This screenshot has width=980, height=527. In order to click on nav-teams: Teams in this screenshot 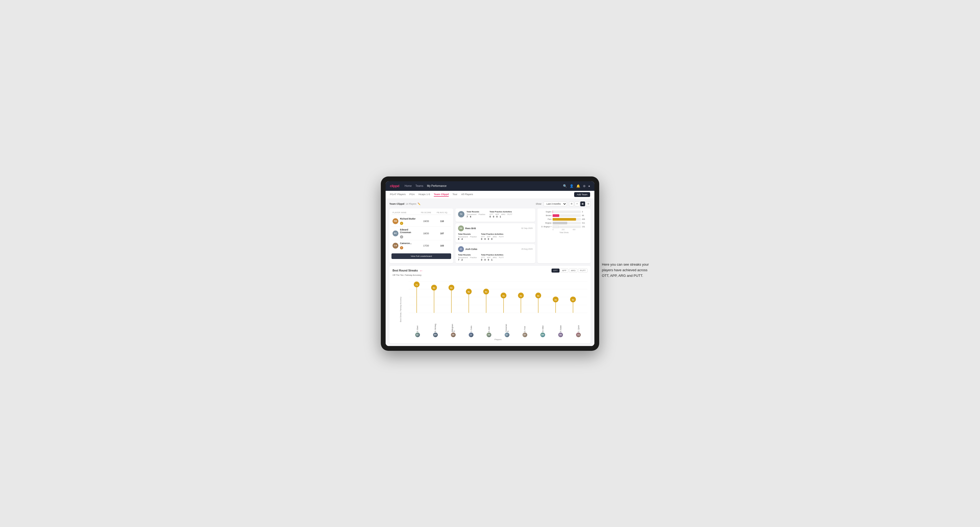, I will do `click(419, 186)`.